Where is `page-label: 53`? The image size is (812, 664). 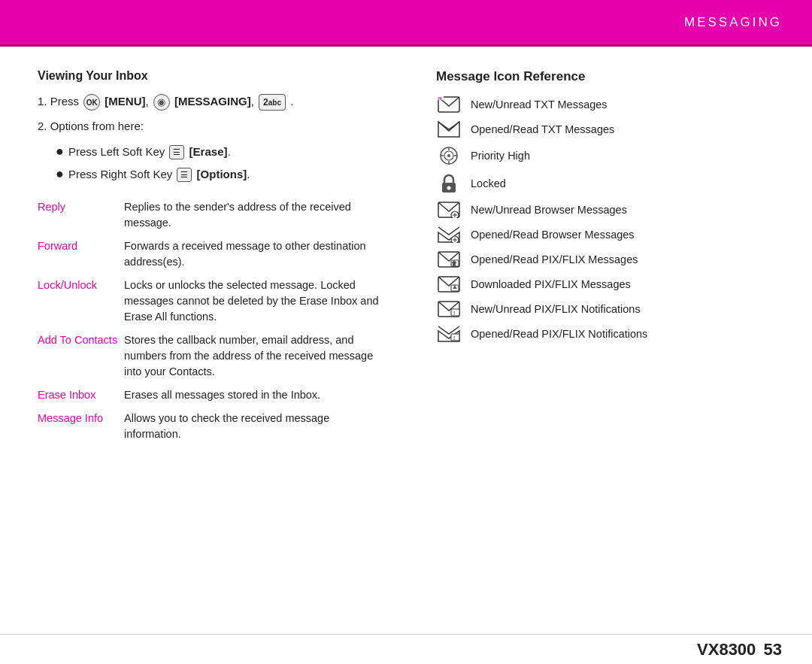
page-label: 53 is located at coordinates (773, 650).